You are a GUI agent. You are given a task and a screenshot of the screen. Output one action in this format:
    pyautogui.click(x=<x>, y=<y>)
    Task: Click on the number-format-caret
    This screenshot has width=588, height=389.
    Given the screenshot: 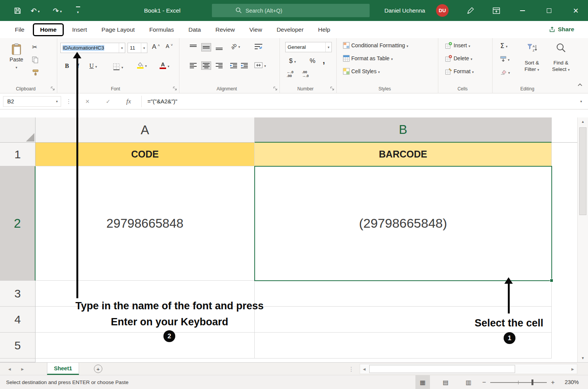 What is the action you would take?
    pyautogui.click(x=328, y=47)
    